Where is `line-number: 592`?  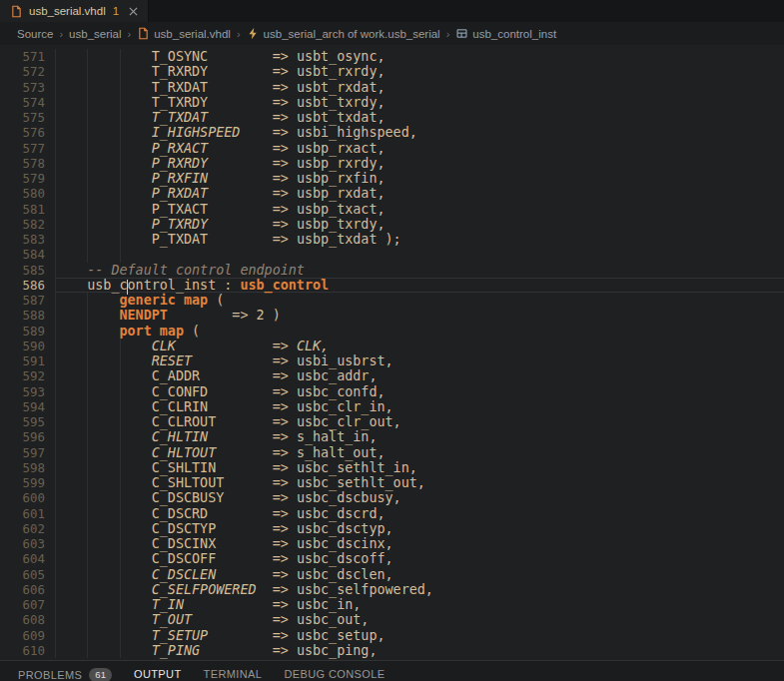
line-number: 592 is located at coordinates (28, 375).